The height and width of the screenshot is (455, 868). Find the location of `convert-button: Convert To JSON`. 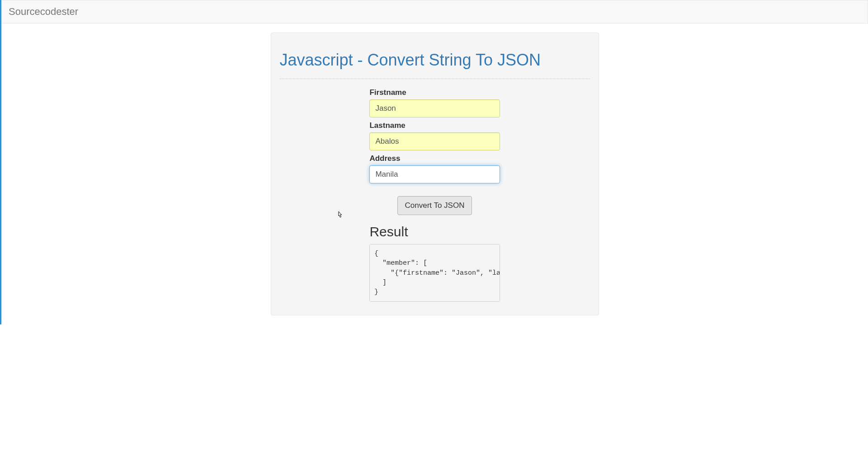

convert-button: Convert To JSON is located at coordinates (435, 206).